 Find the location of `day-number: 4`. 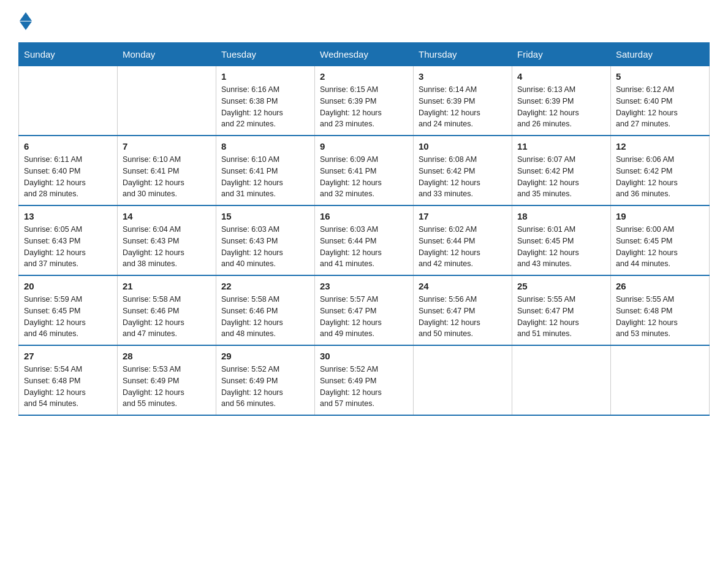

day-number: 4 is located at coordinates (561, 76).